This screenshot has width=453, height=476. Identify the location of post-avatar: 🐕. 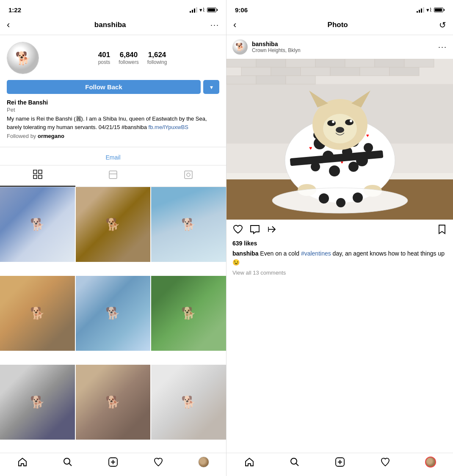
(240, 47).